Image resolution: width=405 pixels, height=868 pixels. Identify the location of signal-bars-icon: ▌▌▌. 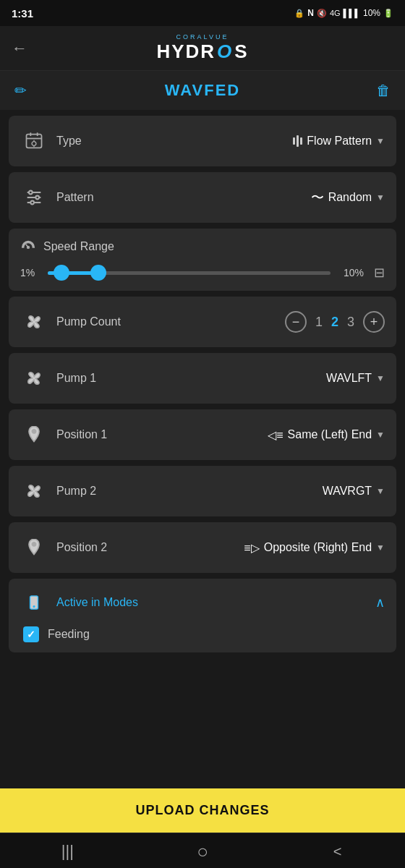
(351, 13).